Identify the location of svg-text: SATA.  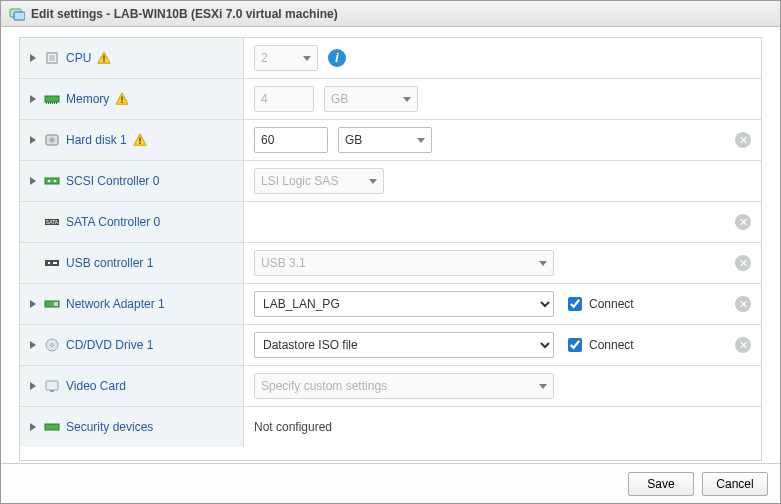
(52, 222).